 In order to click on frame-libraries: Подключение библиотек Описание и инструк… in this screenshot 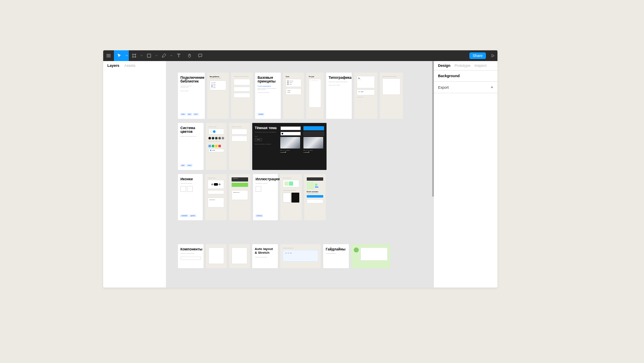, I will do `click(192, 96)`.